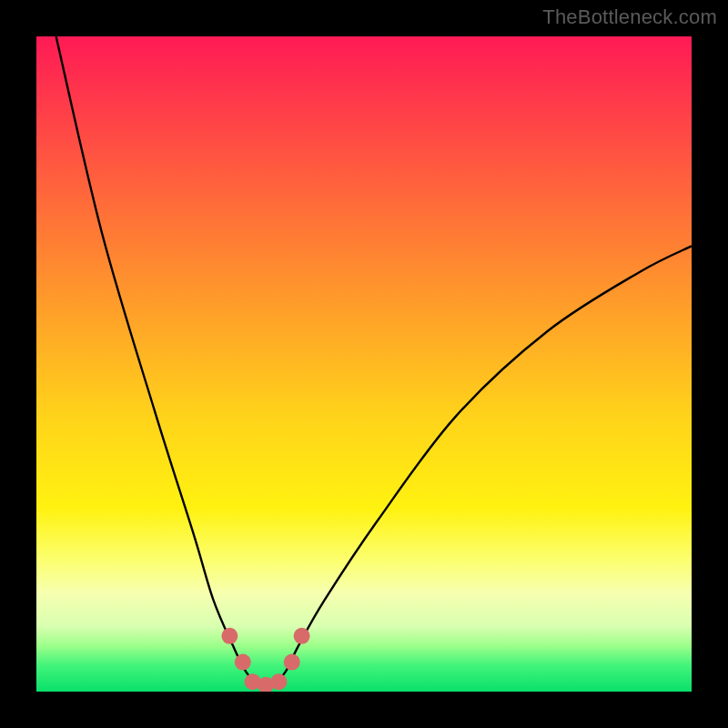  What do you see at coordinates (630, 17) in the screenshot?
I see `watermark-text: TheBottleneck.com` at bounding box center [630, 17].